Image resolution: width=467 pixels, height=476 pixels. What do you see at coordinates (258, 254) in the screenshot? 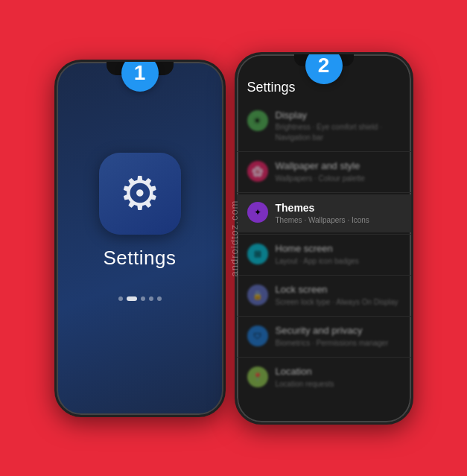
I see `homescreen-icon: ⊞` at bounding box center [258, 254].